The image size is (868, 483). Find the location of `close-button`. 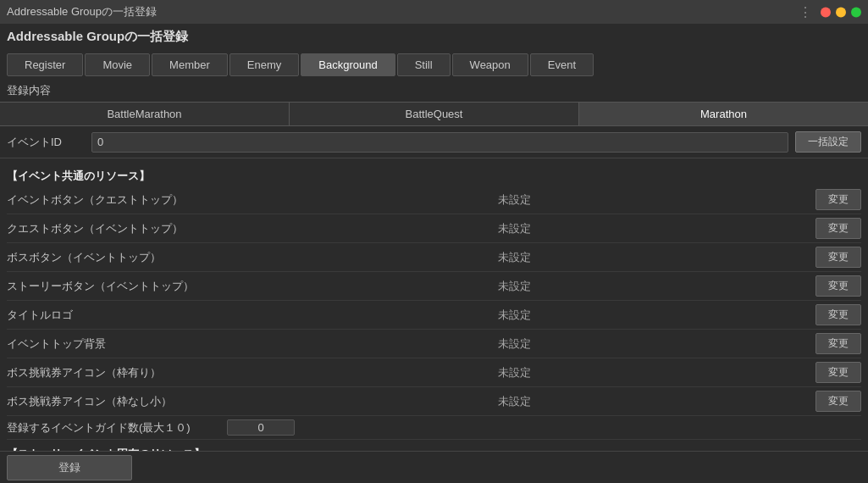

close-button is located at coordinates (826, 12).